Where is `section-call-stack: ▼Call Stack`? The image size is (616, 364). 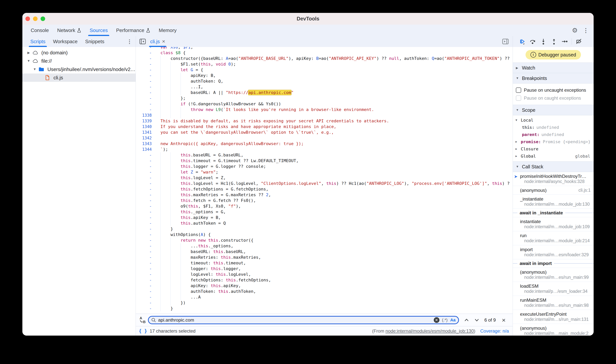
section-call-stack: ▼Call Stack is located at coordinates (553, 167).